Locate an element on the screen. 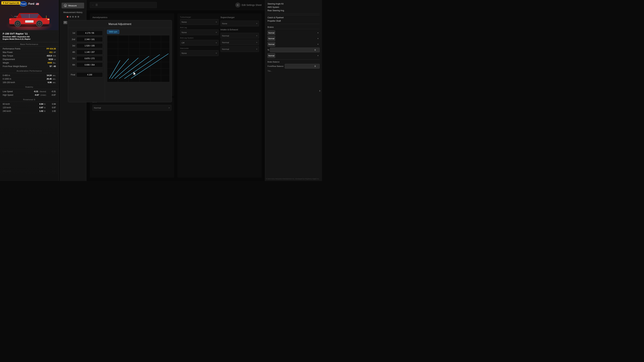 The width and height of the screenshot is (644, 362). brakes-row4: Normal is located at coordinates (294, 55).